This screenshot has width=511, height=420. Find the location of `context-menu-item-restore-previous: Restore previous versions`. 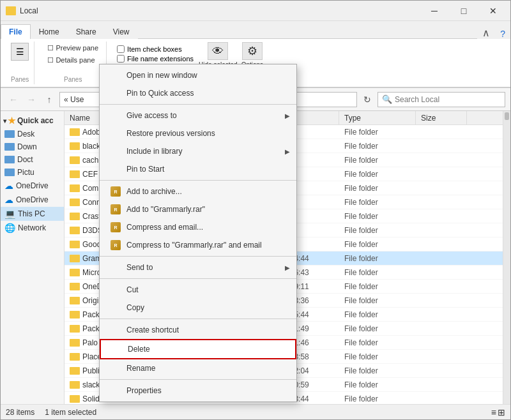

context-menu-item-restore-previous: Restore previous versions is located at coordinates (198, 133).